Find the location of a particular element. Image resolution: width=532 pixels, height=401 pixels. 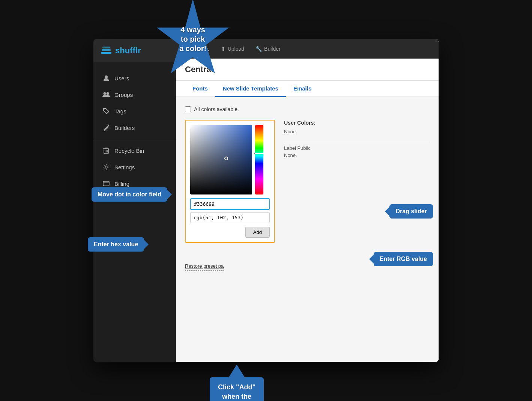

color-picker-dot is located at coordinates (226, 158).